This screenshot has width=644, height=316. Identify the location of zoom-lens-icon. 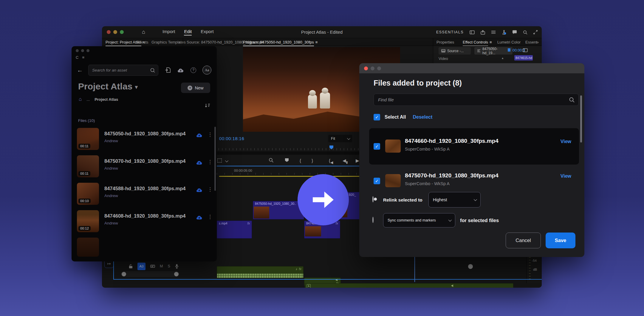
(271, 160).